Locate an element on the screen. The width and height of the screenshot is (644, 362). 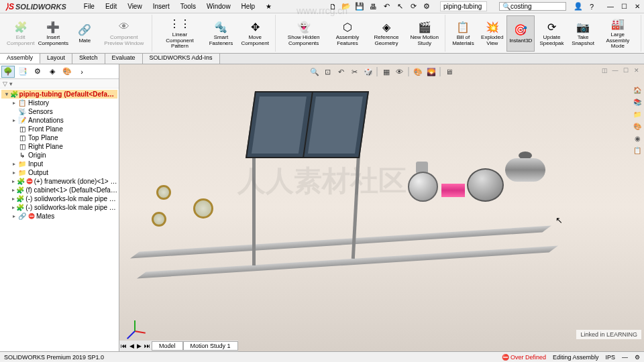
previous-view-icon: ↶ is located at coordinates (341, 72).